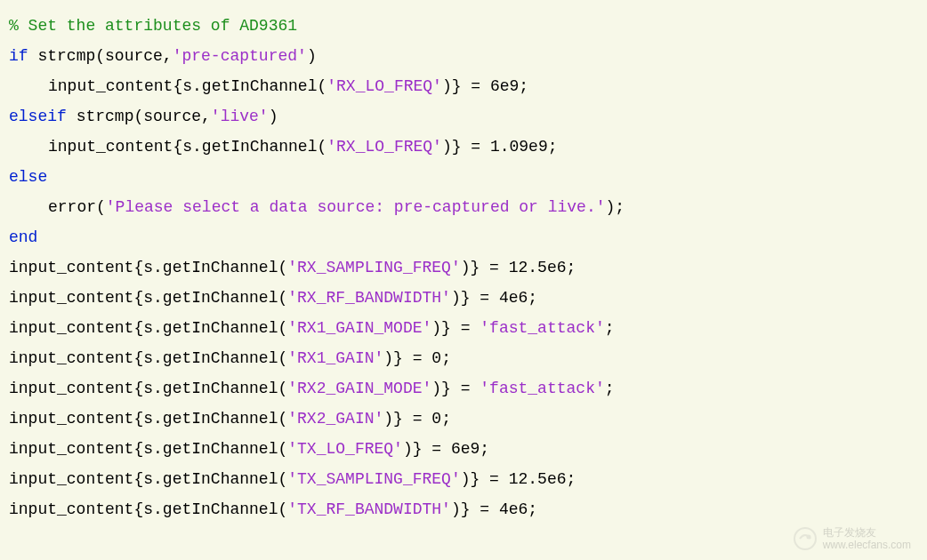 This screenshot has width=927, height=560. What do you see at coordinates (464, 328) in the screenshot?
I see `code-line-assign: input_content{s.getInChannel('RX1_GAIN_M…` at bounding box center [464, 328].